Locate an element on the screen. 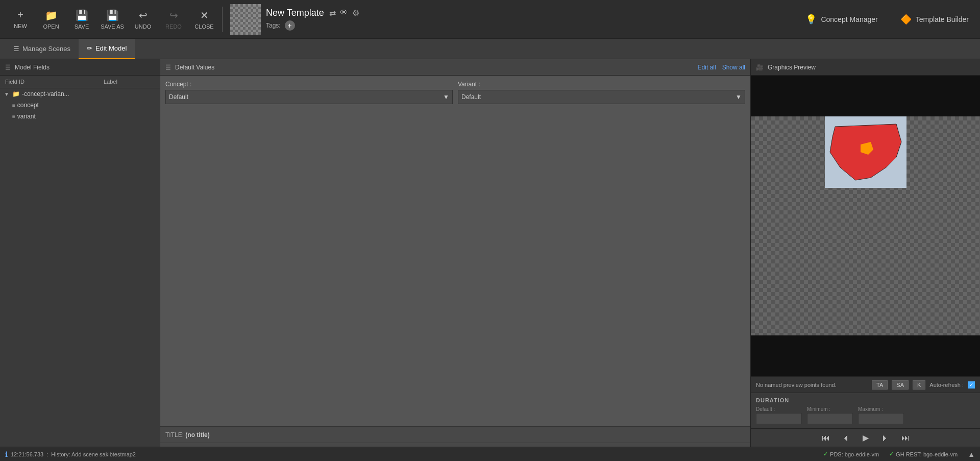 This screenshot has height=461, width=980. default-values-title: Default Values is located at coordinates (195, 67).